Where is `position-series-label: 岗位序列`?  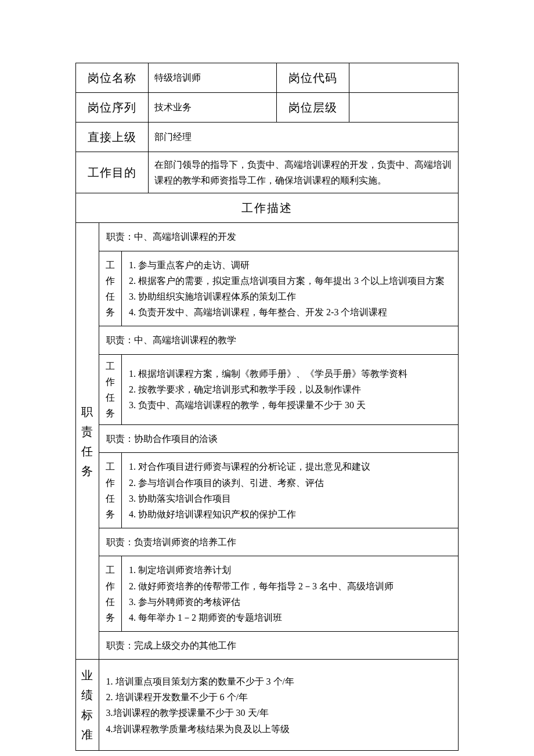
position-series-label: 岗位序列 is located at coordinates (113, 108).